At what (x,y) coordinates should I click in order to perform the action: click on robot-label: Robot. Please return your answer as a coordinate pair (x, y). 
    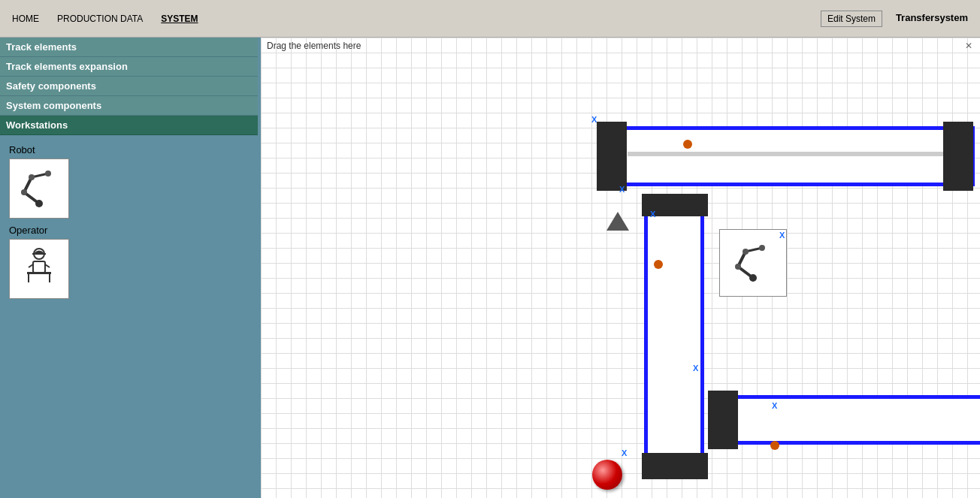
    Looking at the image, I should click on (23, 150).